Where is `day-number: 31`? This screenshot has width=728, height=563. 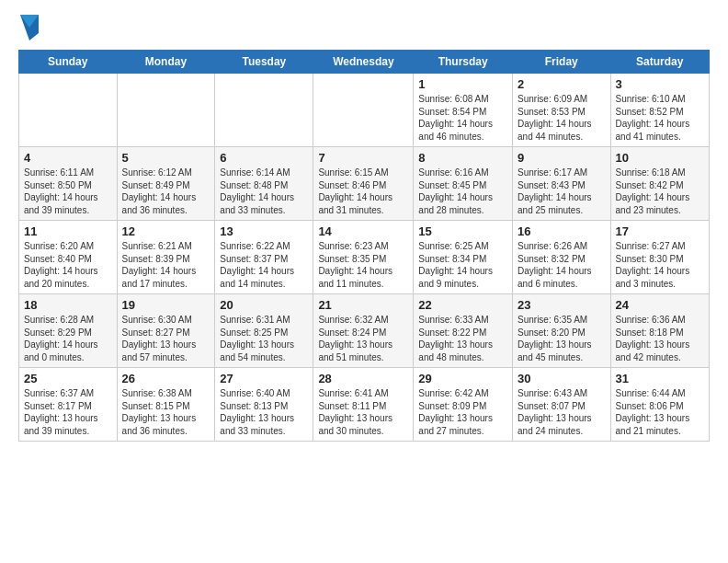 day-number: 31 is located at coordinates (660, 379).